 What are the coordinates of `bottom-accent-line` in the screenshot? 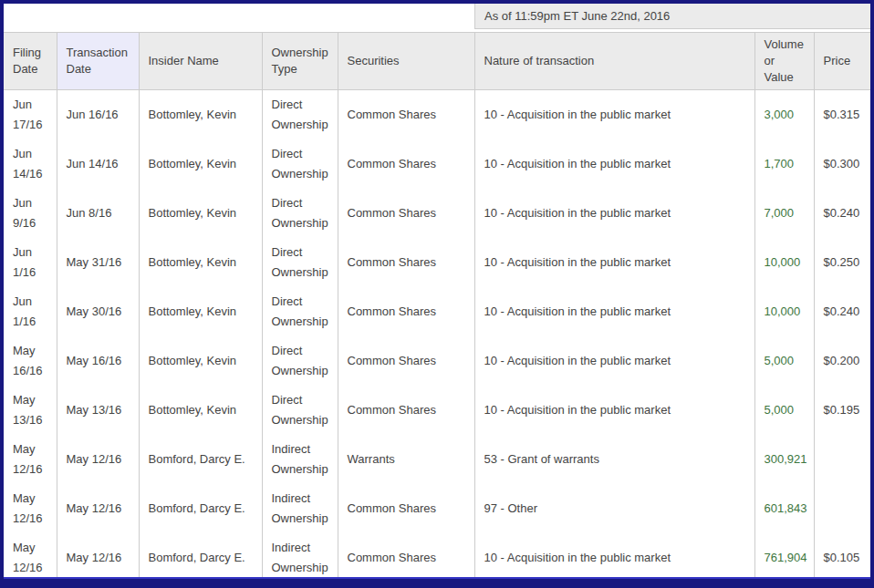 It's located at (437, 578).